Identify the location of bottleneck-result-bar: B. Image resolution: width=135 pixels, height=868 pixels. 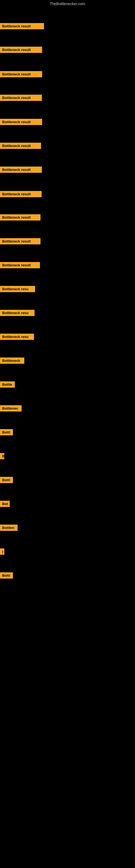
(2, 456).